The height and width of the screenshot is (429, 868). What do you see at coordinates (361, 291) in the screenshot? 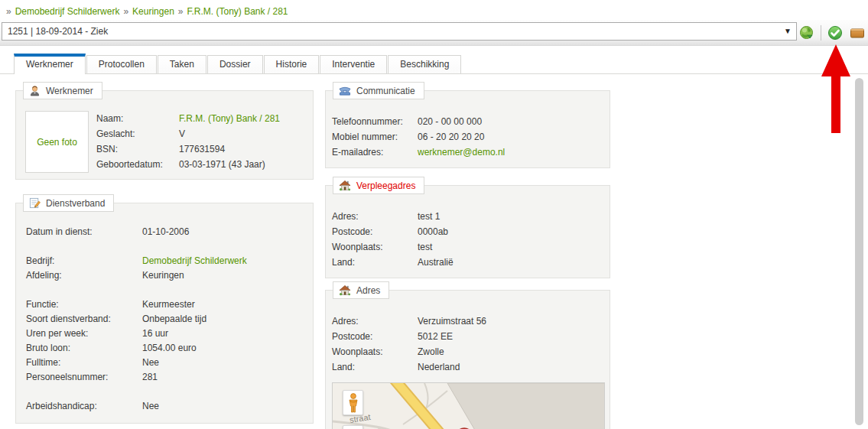
I see `panel-adres-header: Adres` at bounding box center [361, 291].